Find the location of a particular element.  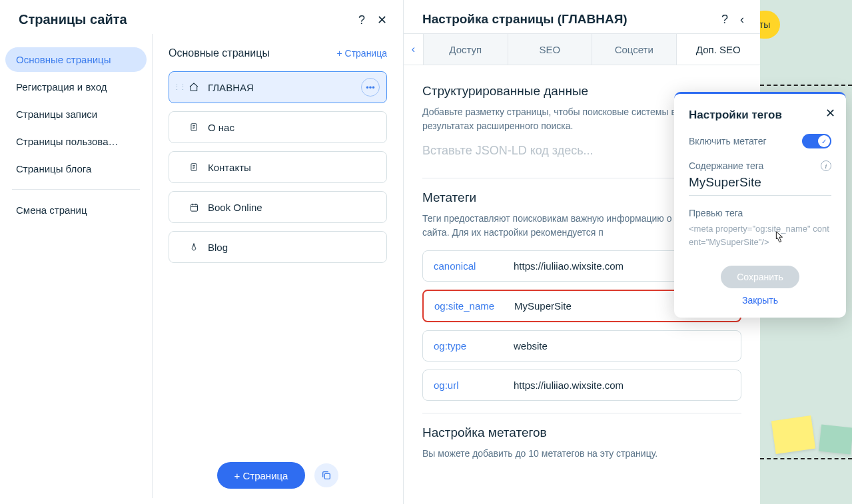

metatag-row: og:typewebsite is located at coordinates (582, 346).